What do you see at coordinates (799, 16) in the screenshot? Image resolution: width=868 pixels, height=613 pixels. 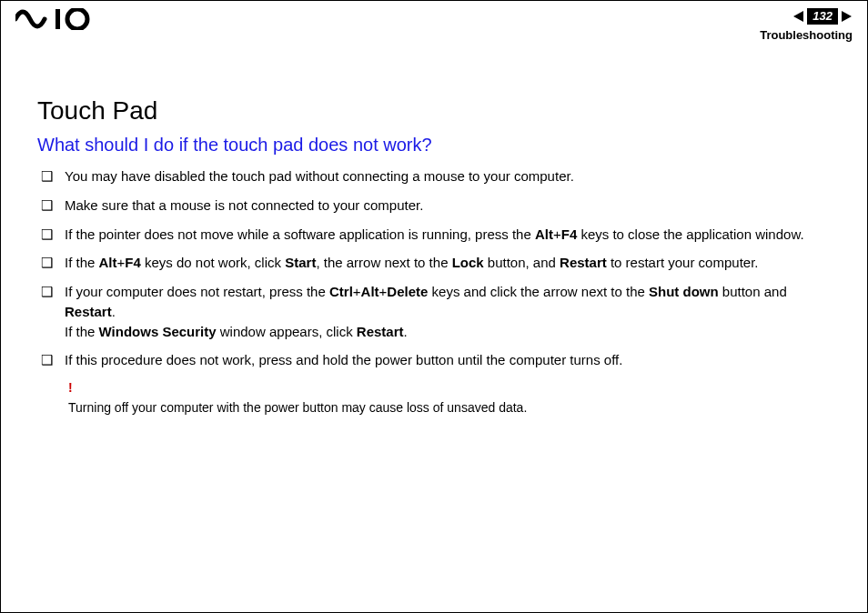 I see `prev-page-button` at bounding box center [799, 16].